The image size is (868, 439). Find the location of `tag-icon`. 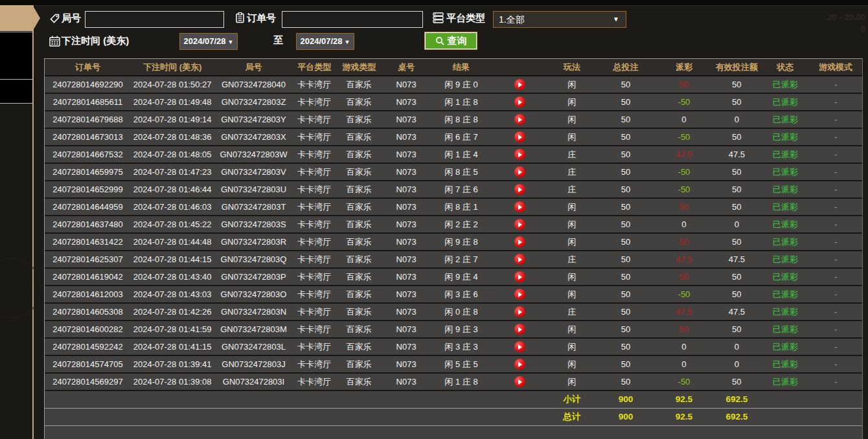

tag-icon is located at coordinates (54, 18).